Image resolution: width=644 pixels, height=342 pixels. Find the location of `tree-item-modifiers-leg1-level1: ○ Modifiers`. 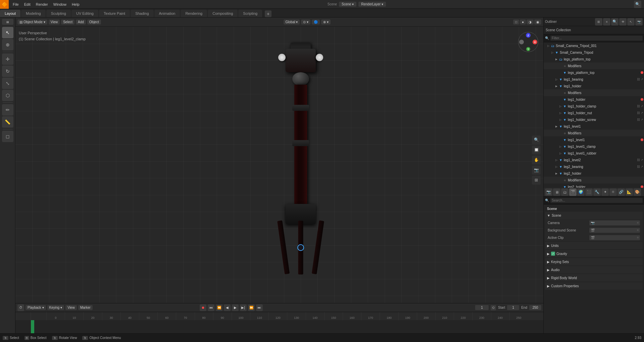

tree-item-modifiers-leg1-level1: ○ Modifiers is located at coordinates (594, 133).